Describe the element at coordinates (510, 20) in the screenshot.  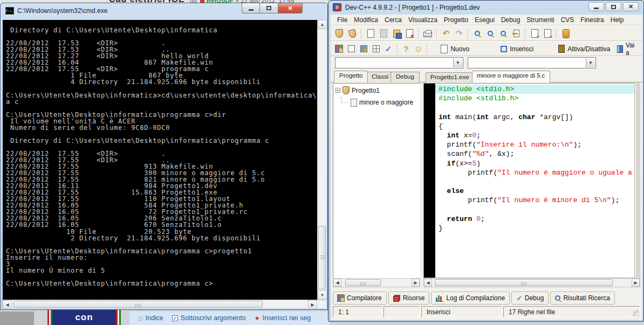
I see `menu-item: Debug` at that location.